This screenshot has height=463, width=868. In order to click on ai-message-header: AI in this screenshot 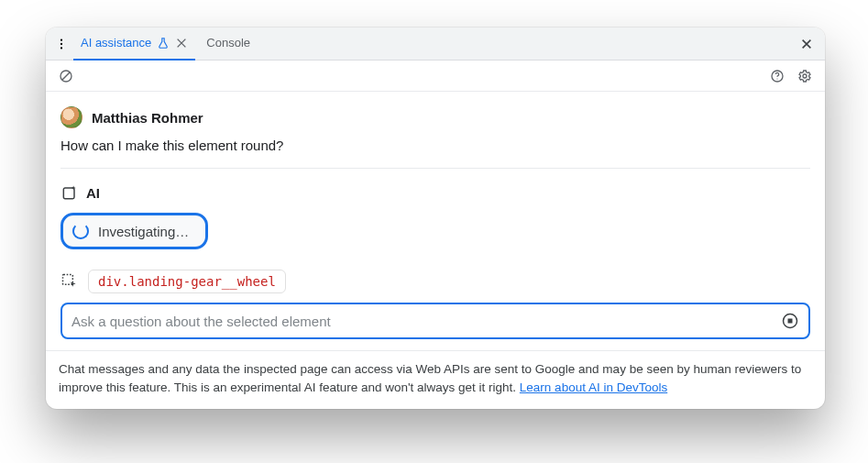, I will do `click(435, 193)`.